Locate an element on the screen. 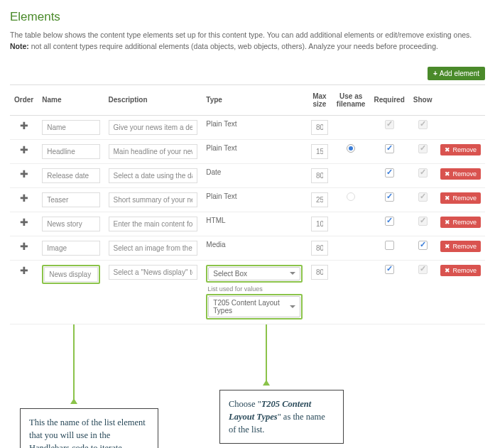 This screenshot has width=495, height=448. highlight-box: T205 Content Layout Types is located at coordinates (254, 307).